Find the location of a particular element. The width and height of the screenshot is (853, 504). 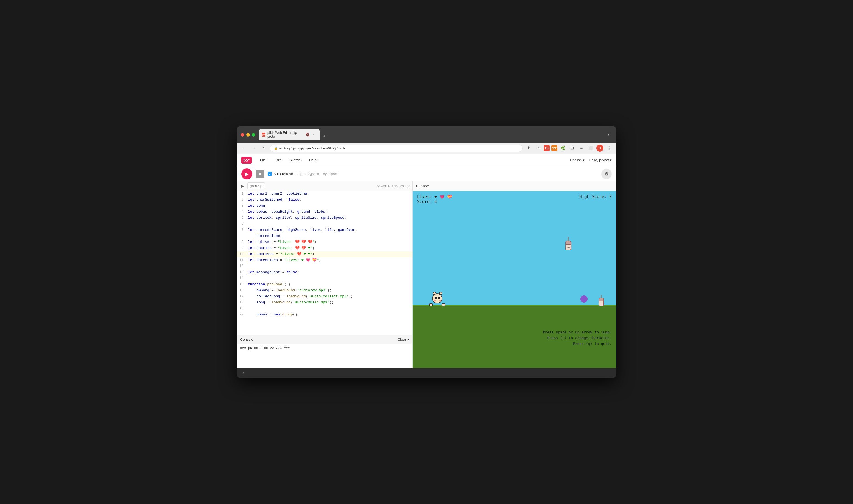

autorefresh-checkbox: ✓ is located at coordinates (270, 174).